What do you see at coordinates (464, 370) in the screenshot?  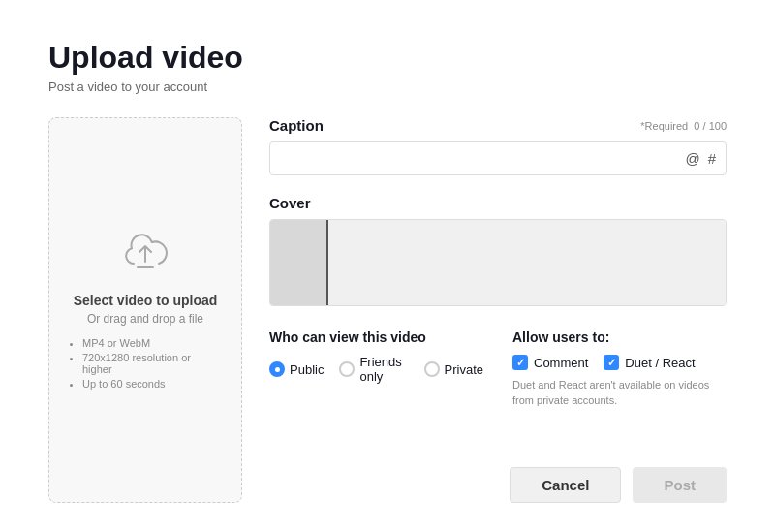 I see `radio-private-label: Private` at bounding box center [464, 370].